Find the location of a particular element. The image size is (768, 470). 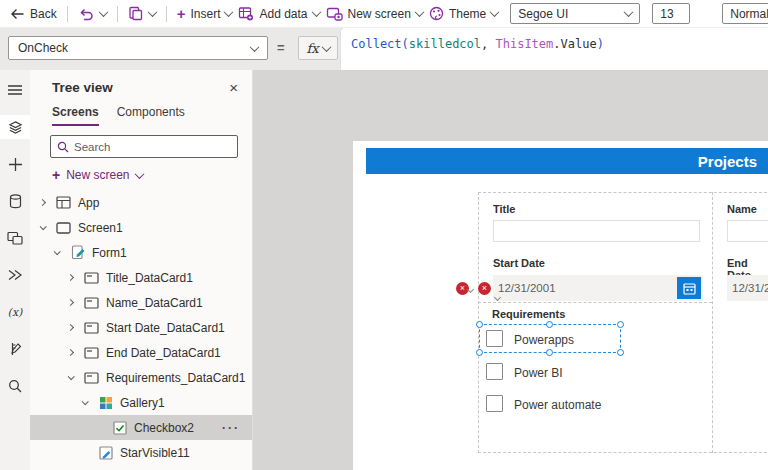

checkbox-icon is located at coordinates (120, 428).